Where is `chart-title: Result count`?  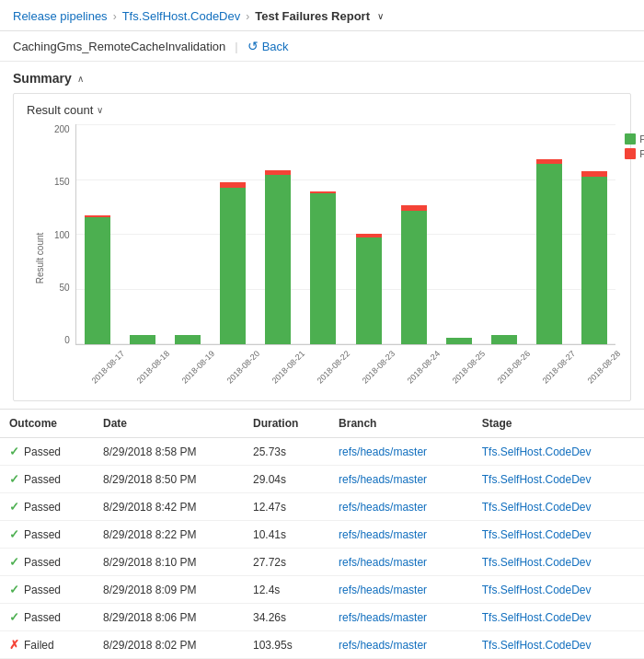 chart-title: Result count is located at coordinates (60, 110).